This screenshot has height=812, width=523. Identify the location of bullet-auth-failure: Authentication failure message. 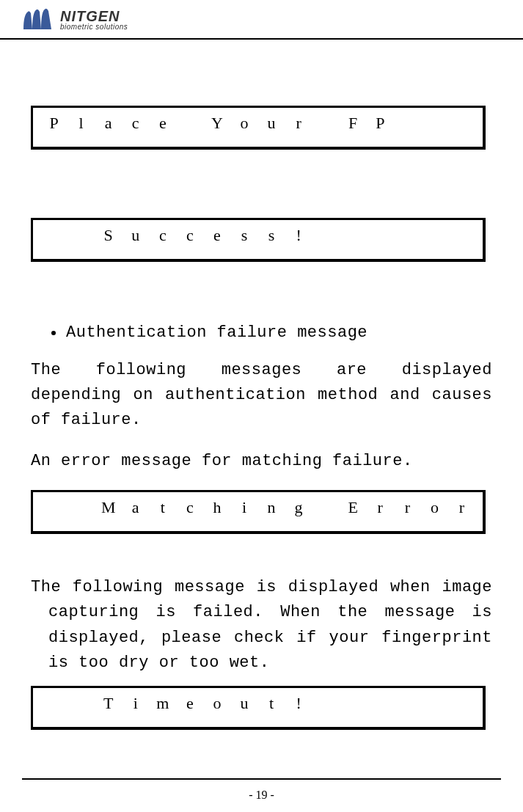
(271, 333).